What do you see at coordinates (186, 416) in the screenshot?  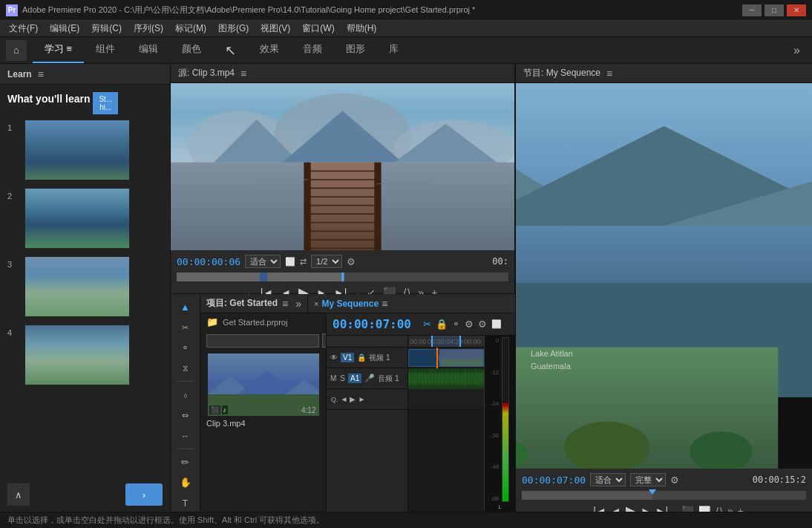 I see `tool-slip: ⇔` at bounding box center [186, 416].